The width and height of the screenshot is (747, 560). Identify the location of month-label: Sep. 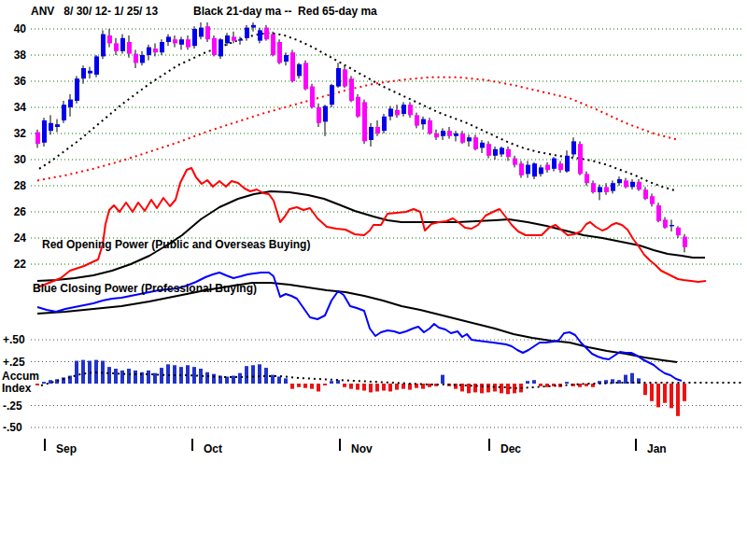
(66, 449).